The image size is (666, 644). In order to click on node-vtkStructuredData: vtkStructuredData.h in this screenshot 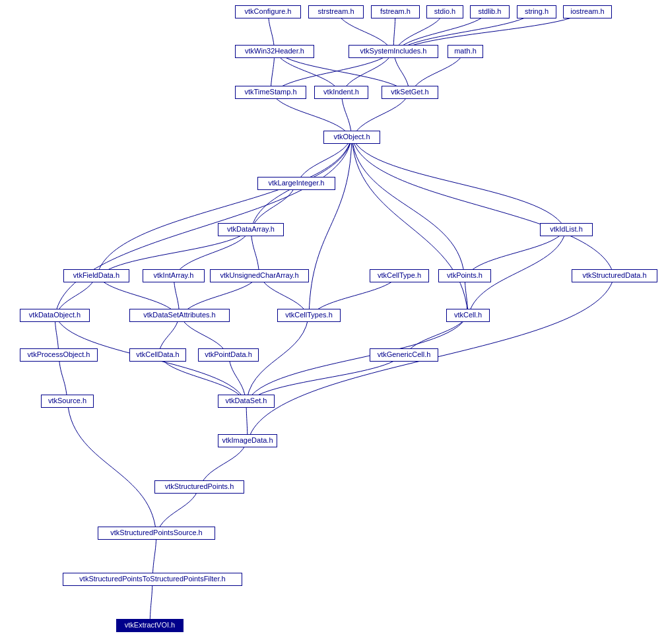, I will do `click(615, 276)`.